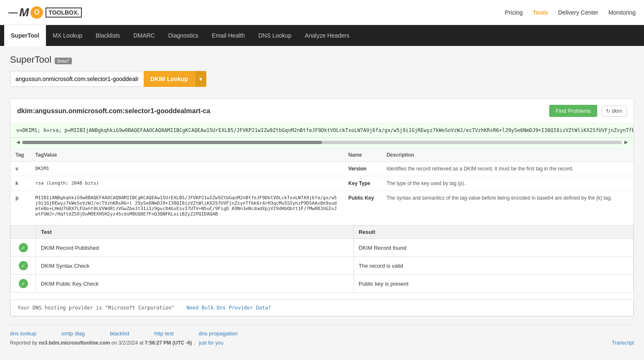 This screenshot has height=360, width=644. Describe the element at coordinates (514, 13) in the screenshot. I see `nav-link-pricing: Pricing` at that location.